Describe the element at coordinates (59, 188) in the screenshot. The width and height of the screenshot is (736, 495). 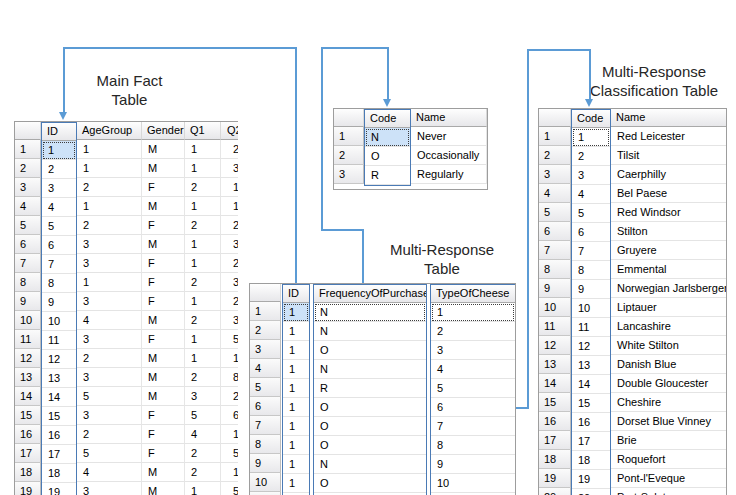
I see `id-cell: 3` at that location.